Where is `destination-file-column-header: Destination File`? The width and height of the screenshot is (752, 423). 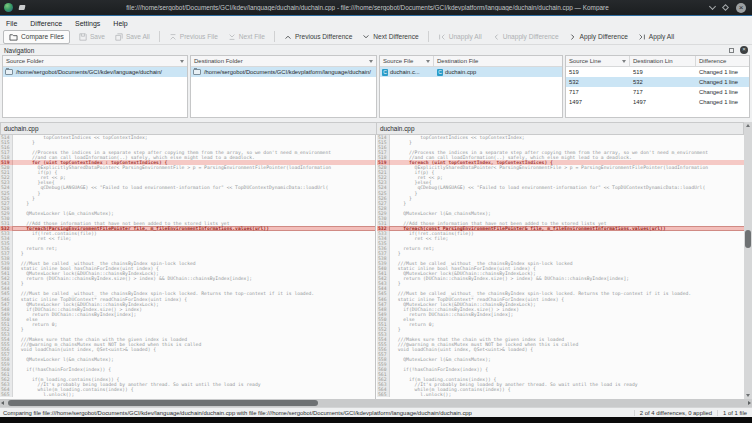 destination-file-column-header: Destination File is located at coordinates (498, 61).